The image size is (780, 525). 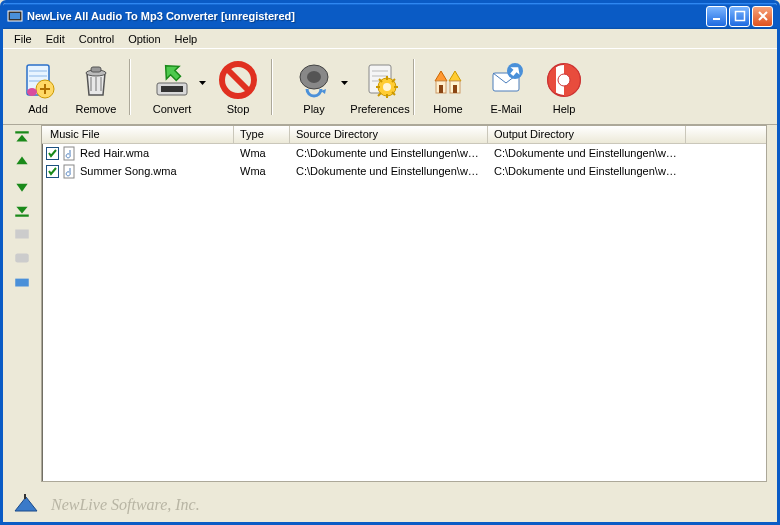 What do you see at coordinates (128, 171) in the screenshot?
I see `file-name: Summer Song.wma` at bounding box center [128, 171].